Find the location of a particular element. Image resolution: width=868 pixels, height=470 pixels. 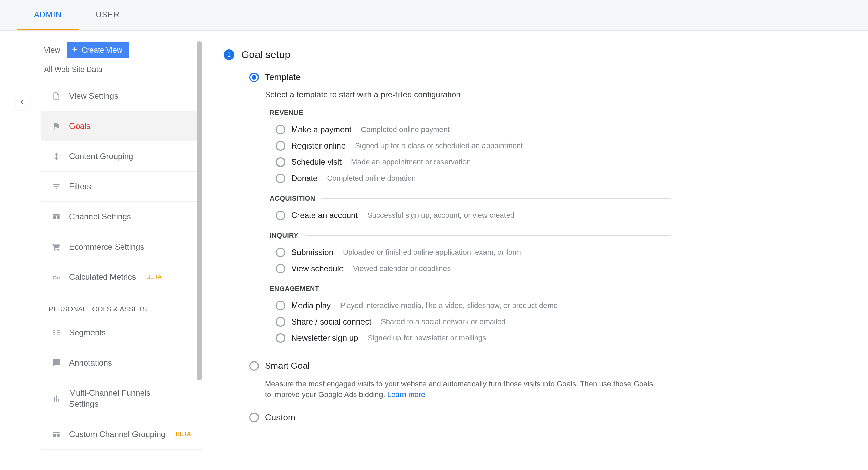

template-option-label: Media play is located at coordinates (311, 306).